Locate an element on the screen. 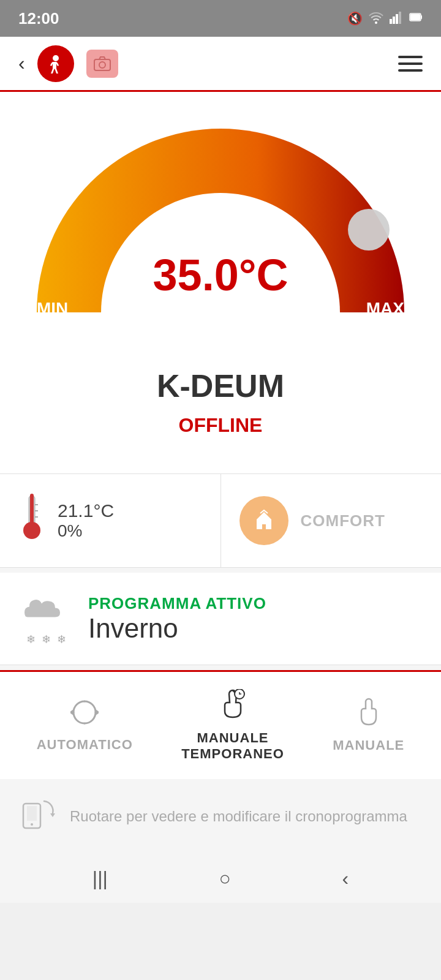  camera-button is located at coordinates (102, 64).